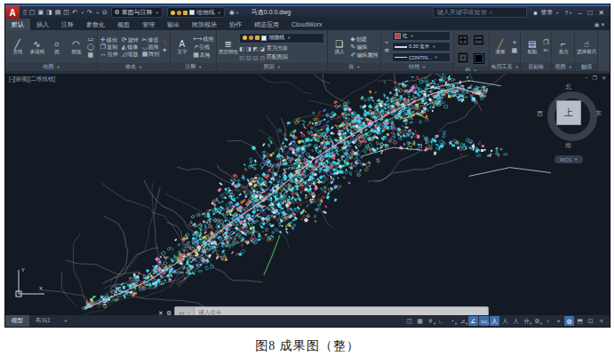 The height and width of the screenshot is (364, 615). Describe the element at coordinates (91, 47) in the screenshot. I see `ellipse-icon: ◯` at that location.